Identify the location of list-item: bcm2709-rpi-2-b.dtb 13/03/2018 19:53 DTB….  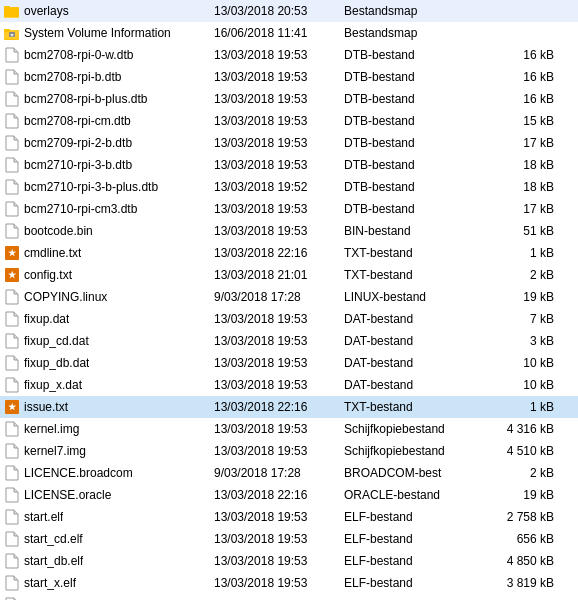
(289, 143).